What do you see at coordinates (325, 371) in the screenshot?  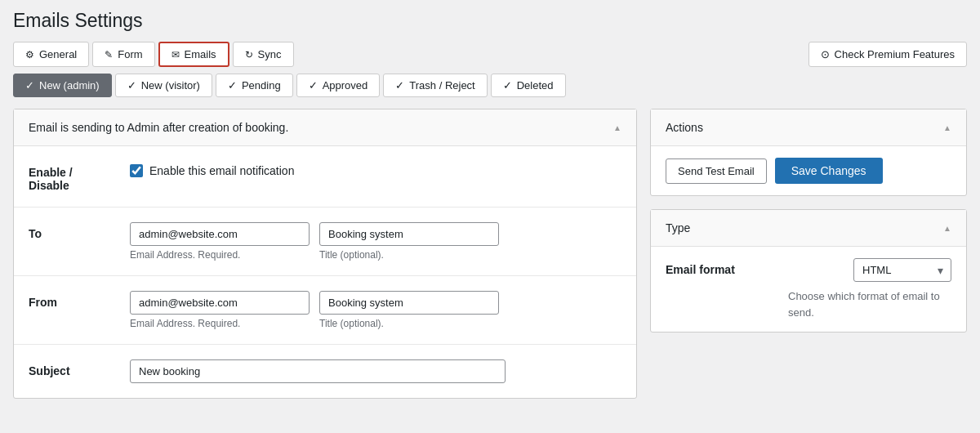 I see `subject-section: Subject` at bounding box center [325, 371].